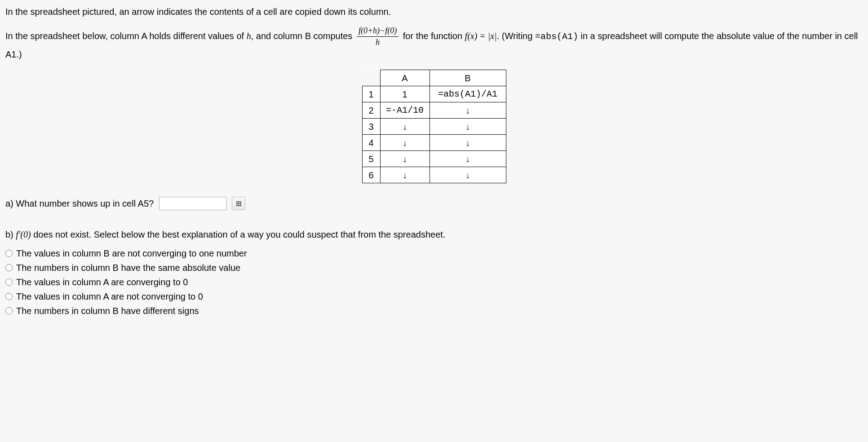 Image resolution: width=868 pixels, height=442 pixels. Describe the element at coordinates (468, 78) in the screenshot. I see `col-header-b: B` at that location.